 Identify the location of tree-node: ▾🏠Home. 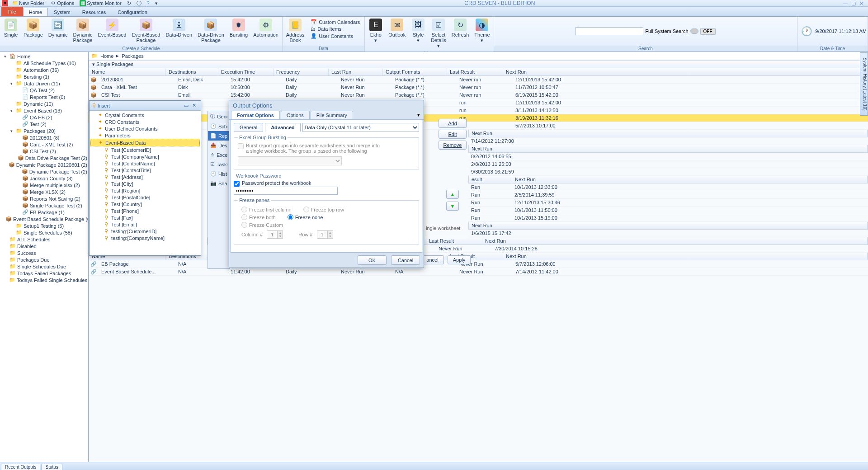
(44, 56).